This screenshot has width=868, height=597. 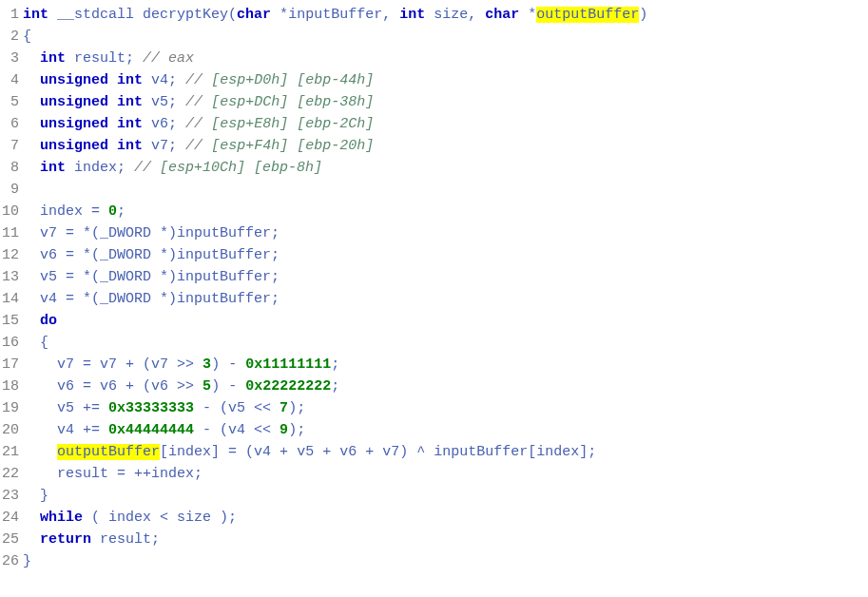 I want to click on line-number: 13, so click(x=10, y=278).